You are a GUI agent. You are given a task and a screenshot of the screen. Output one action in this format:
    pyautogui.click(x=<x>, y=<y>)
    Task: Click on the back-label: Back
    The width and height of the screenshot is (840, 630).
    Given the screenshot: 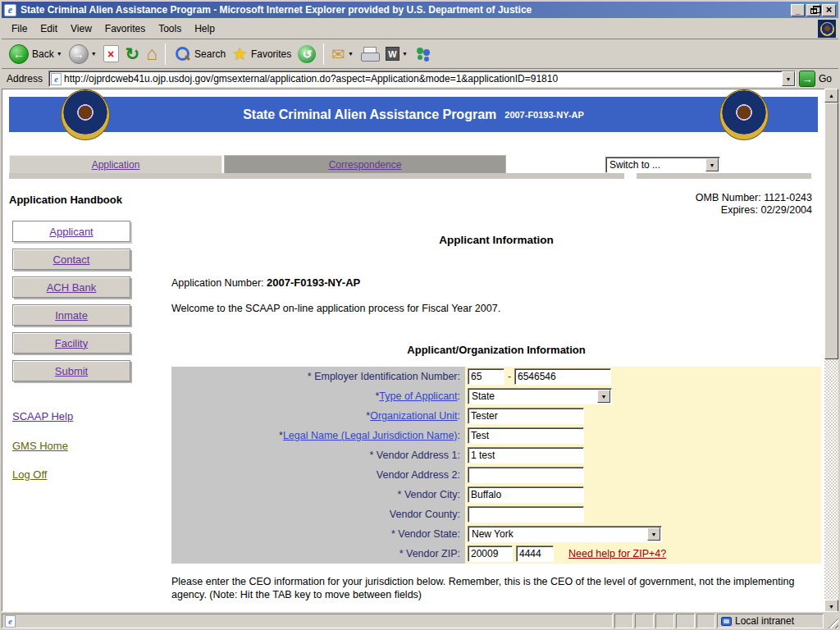 What is the action you would take?
    pyautogui.click(x=43, y=54)
    